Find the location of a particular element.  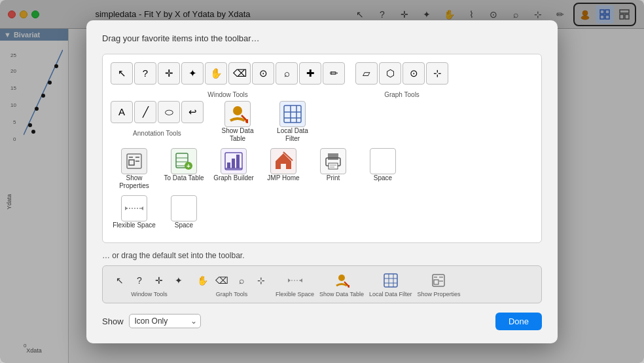

space-icon is located at coordinates (383, 161).